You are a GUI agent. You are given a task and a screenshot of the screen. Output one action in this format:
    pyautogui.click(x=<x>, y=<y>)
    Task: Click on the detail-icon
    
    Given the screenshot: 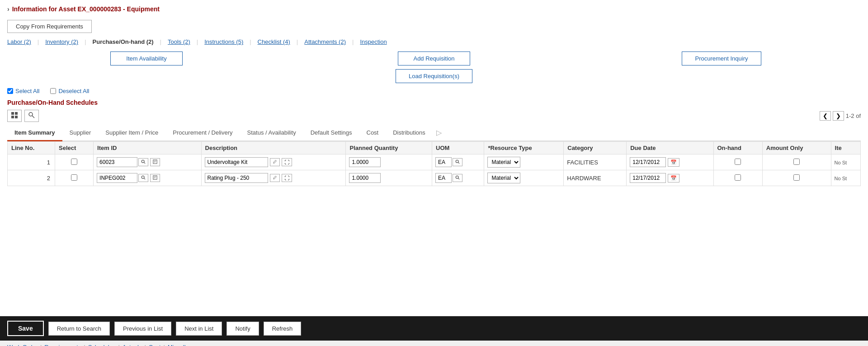 What is the action you would take?
    pyautogui.click(x=155, y=178)
    